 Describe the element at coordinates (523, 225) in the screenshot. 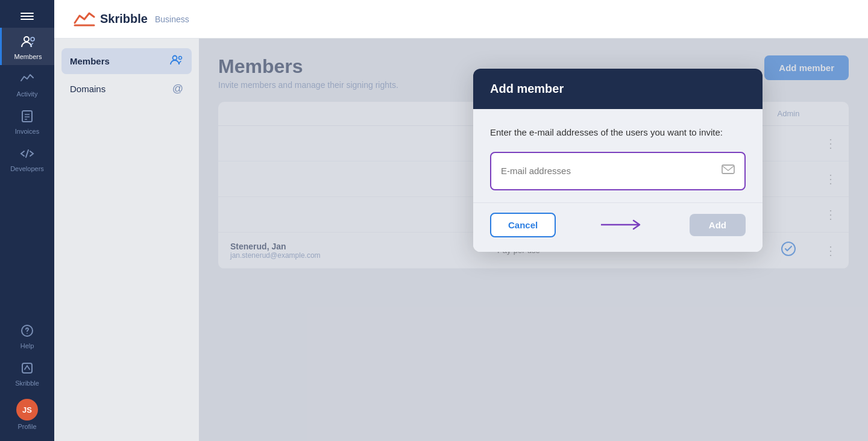

I see `cancel-button: Cancel` at that location.